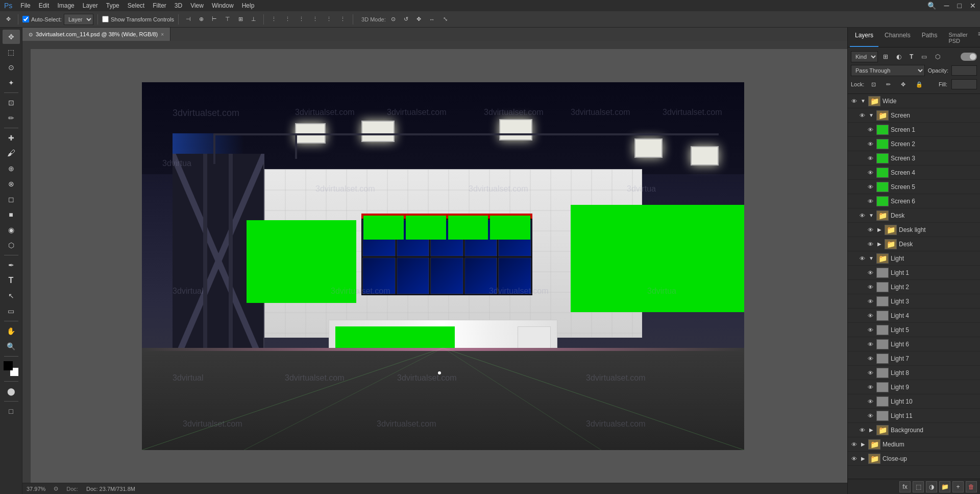  What do you see at coordinates (914, 330) in the screenshot?
I see `layer-light5: 👁 Light 5` at bounding box center [914, 330].